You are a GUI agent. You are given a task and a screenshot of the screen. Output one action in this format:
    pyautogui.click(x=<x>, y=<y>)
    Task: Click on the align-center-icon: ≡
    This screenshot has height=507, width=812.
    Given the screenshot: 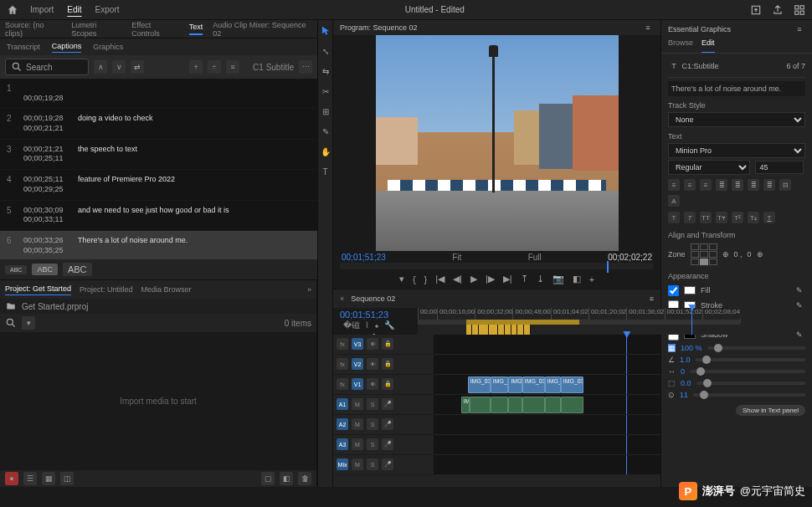 What is the action you would take?
    pyautogui.click(x=690, y=185)
    